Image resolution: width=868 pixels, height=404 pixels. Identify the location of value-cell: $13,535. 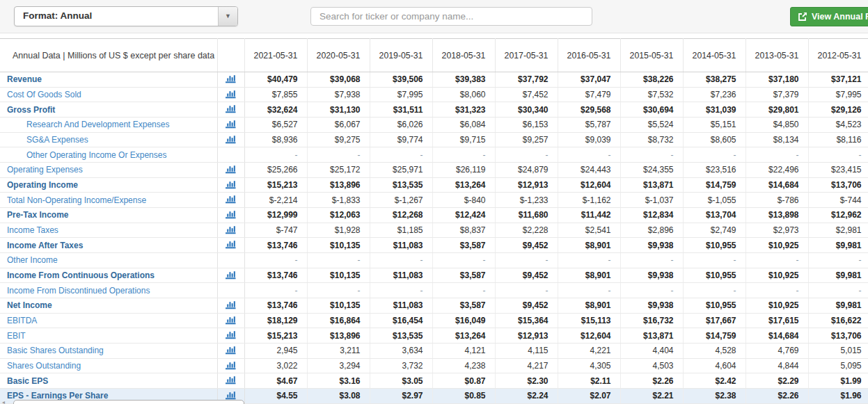
(401, 185).